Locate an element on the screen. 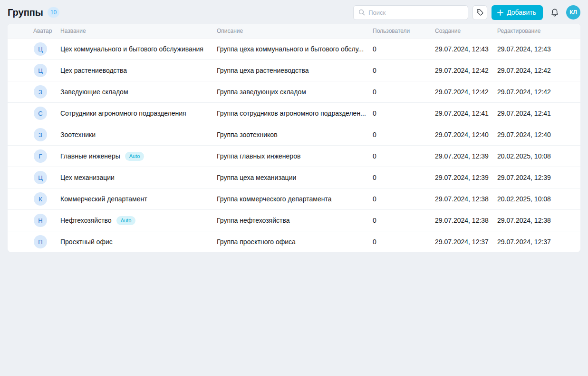 This screenshot has width=588, height=376. tags-button is located at coordinates (480, 12).